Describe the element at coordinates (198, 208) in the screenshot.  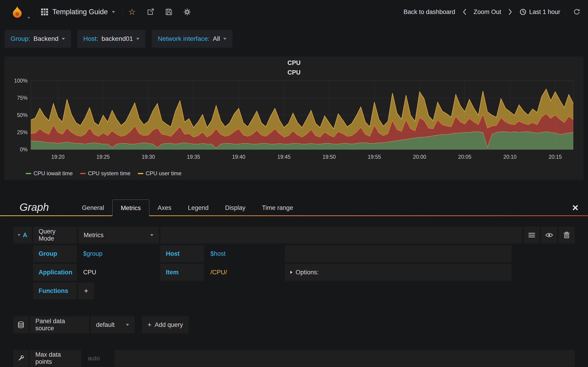
I see `tab-legend: Legend` at that location.